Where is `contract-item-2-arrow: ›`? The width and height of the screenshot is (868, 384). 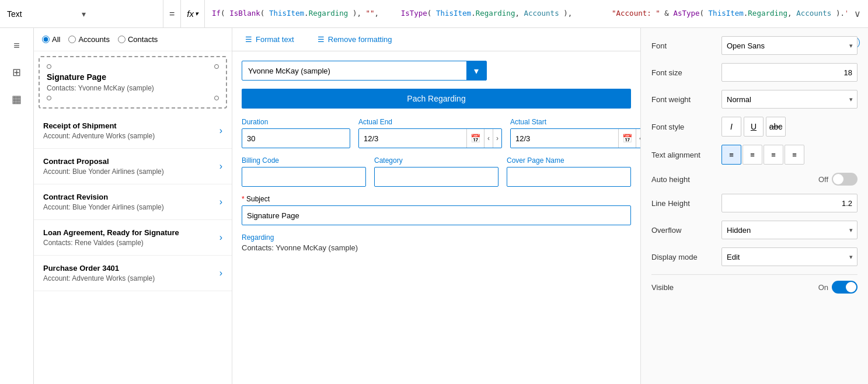
contract-item-2-arrow: › is located at coordinates (221, 202).